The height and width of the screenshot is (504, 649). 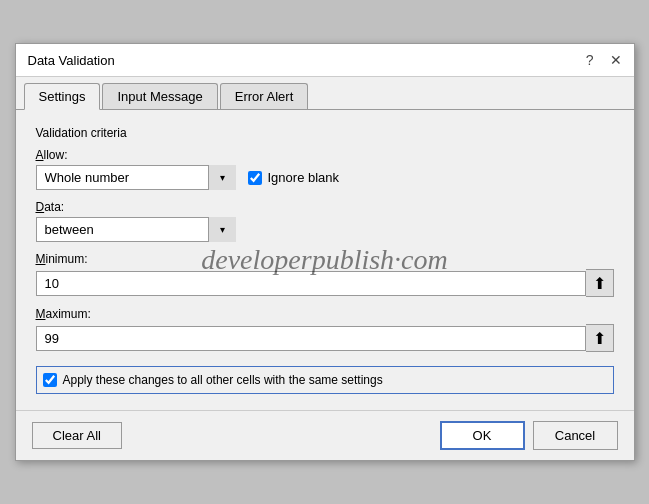 What do you see at coordinates (223, 380) in the screenshot?
I see `apply-changes-label: Apply these changes to all other cells w…` at bounding box center [223, 380].